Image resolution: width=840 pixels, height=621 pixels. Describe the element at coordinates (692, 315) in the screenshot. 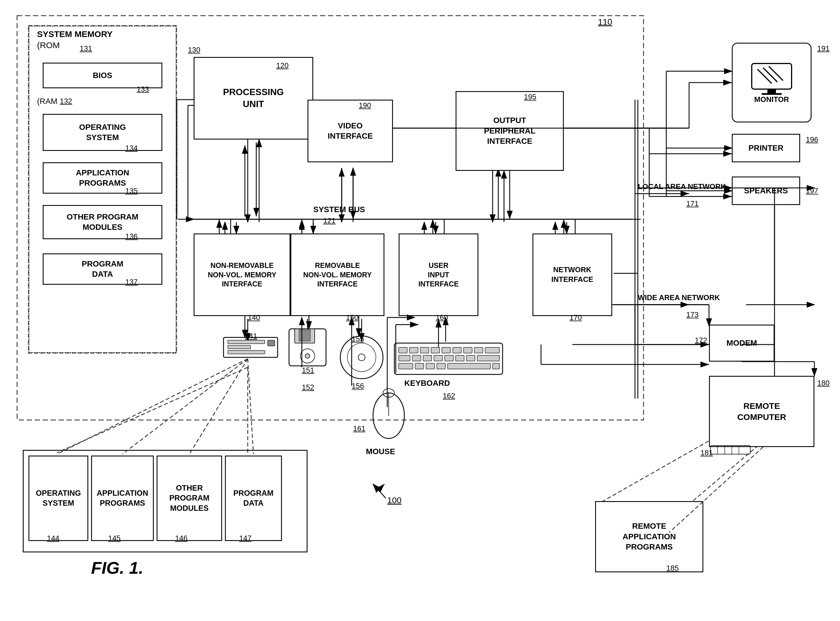

I see `ref-173: 173` at that location.